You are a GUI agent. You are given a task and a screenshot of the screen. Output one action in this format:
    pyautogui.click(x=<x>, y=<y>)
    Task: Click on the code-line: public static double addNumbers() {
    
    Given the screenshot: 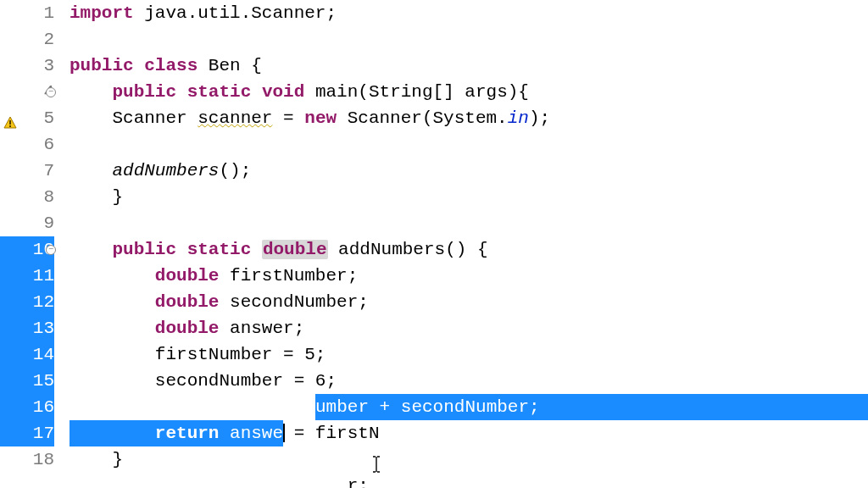 What is the action you would take?
    pyautogui.click(x=467, y=249)
    